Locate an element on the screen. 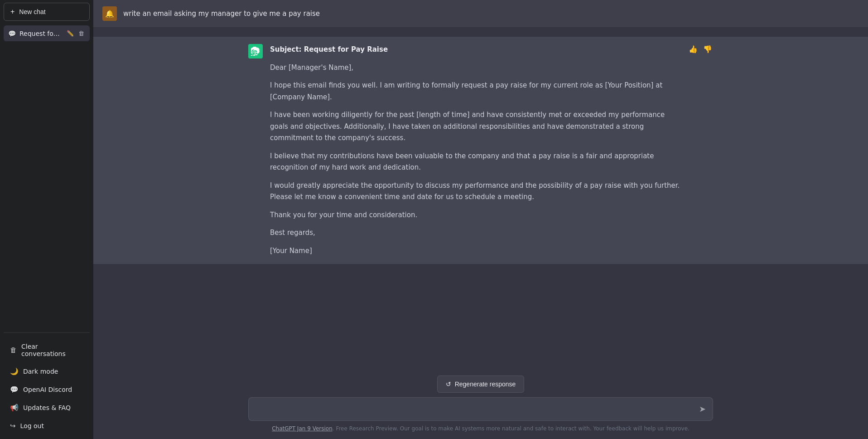 The image size is (868, 439). moon-icon: 🌙 is located at coordinates (14, 371).